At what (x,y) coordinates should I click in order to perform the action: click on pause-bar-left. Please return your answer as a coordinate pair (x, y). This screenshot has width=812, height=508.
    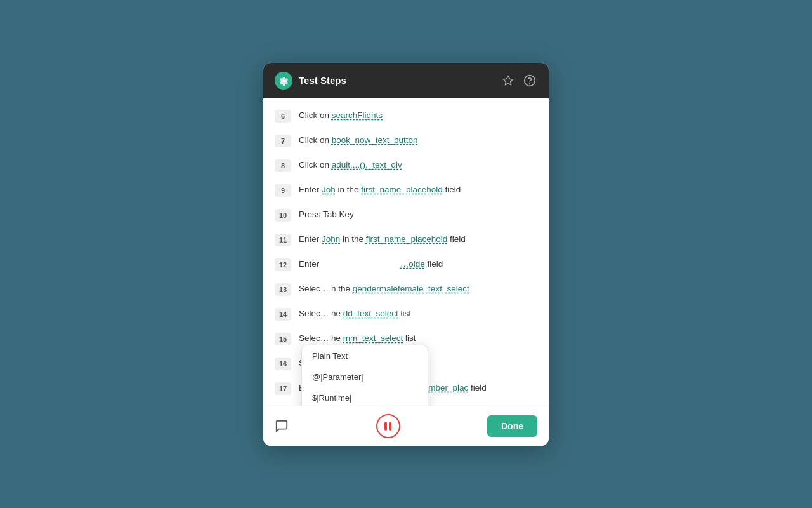
    Looking at the image, I should click on (386, 426).